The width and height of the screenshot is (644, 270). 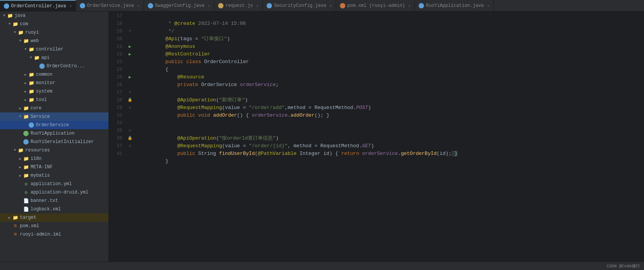 What do you see at coordinates (54, 234) in the screenshot?
I see `sidebar-item-iml: m ruoyi-admin.iml` at bounding box center [54, 234].